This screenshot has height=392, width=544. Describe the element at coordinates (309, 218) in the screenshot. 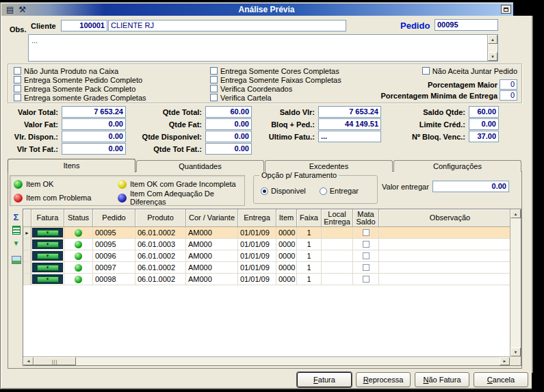

I see `column-header: Faixa` at that location.